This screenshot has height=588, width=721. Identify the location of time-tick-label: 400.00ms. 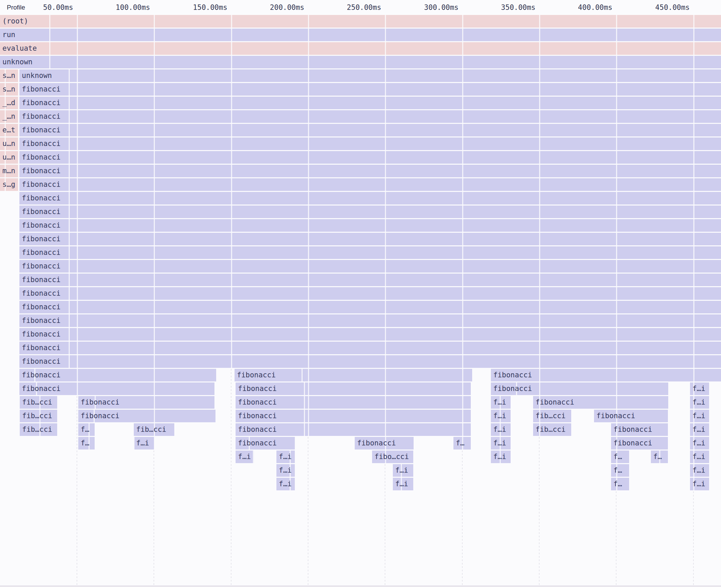
(595, 7).